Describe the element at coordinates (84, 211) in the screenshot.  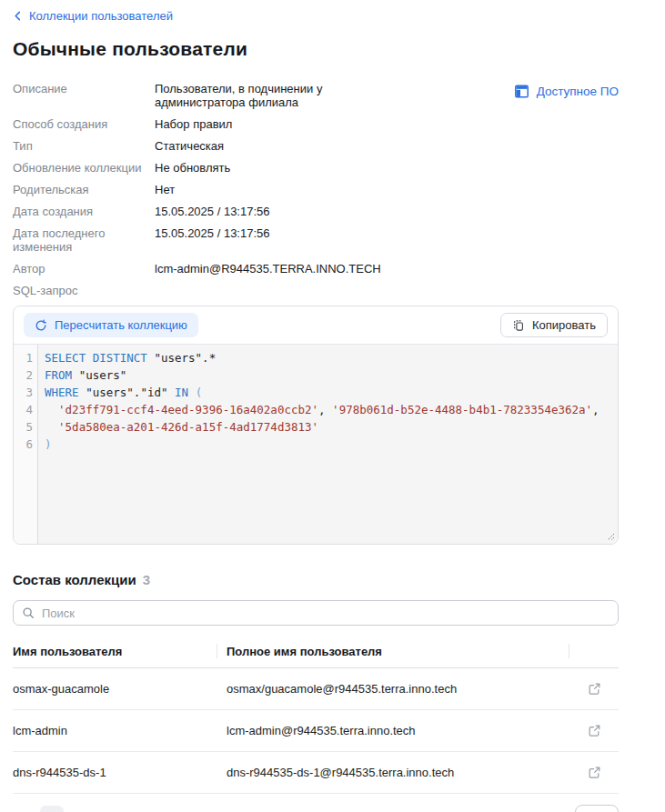
I see `info-label: Дата создания` at that location.